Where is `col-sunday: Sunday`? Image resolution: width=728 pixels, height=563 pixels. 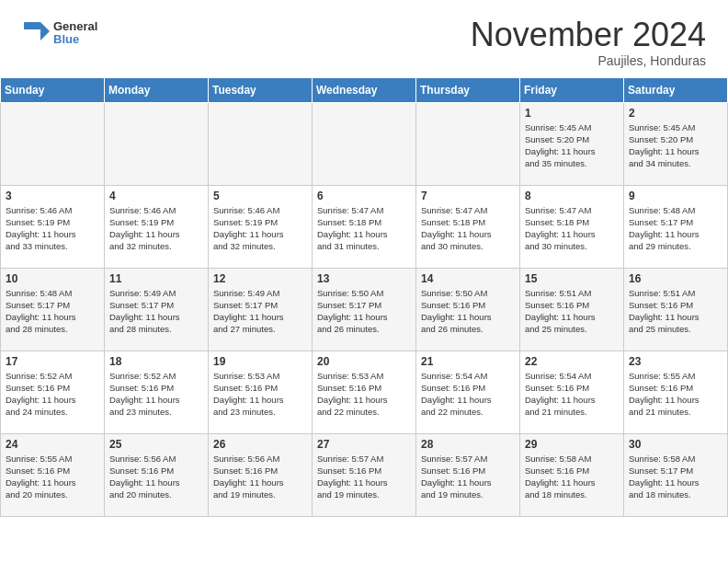
col-sunday: Sunday is located at coordinates (53, 90).